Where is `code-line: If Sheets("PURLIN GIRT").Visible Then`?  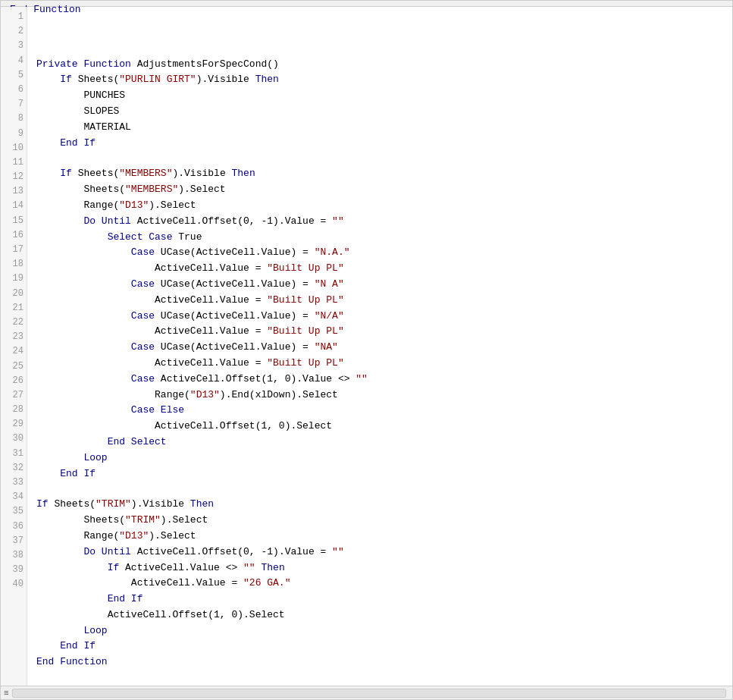
code-line: If Sheets("PURLIN GIRT").Visible Then is located at coordinates (380, 80).